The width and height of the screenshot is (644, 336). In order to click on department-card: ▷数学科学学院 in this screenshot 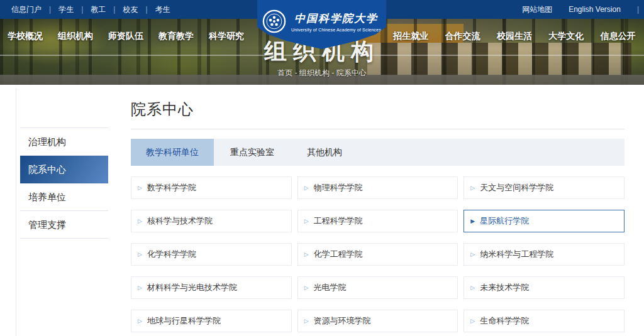, I will do `click(211, 188)`.